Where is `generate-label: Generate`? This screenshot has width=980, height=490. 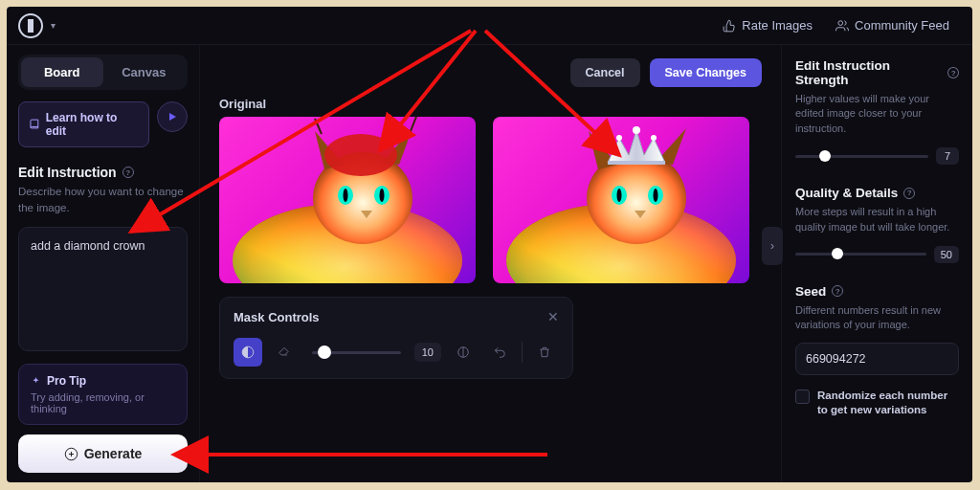 generate-label: Generate is located at coordinates (113, 454).